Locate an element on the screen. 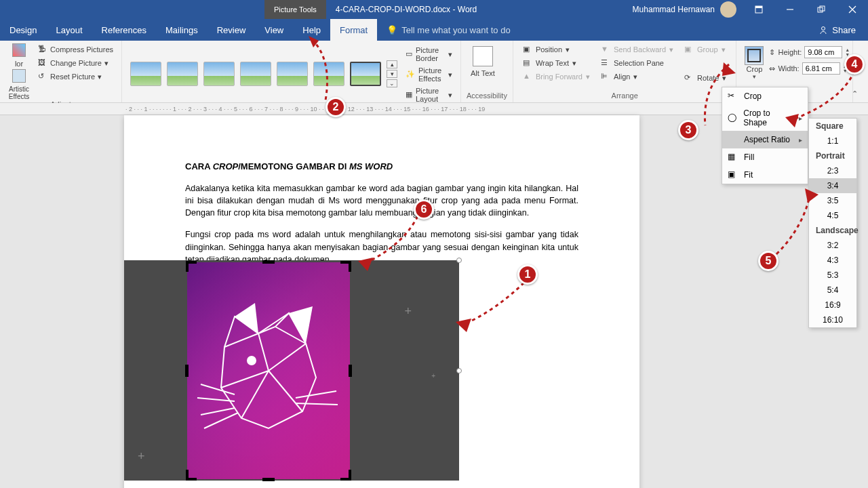  group-label-arrange: Arrange is located at coordinates (625, 96).